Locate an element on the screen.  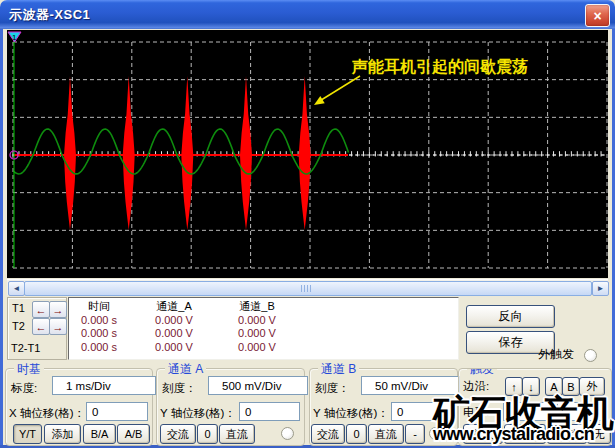
t1-left-button: ← is located at coordinates (41, 310).